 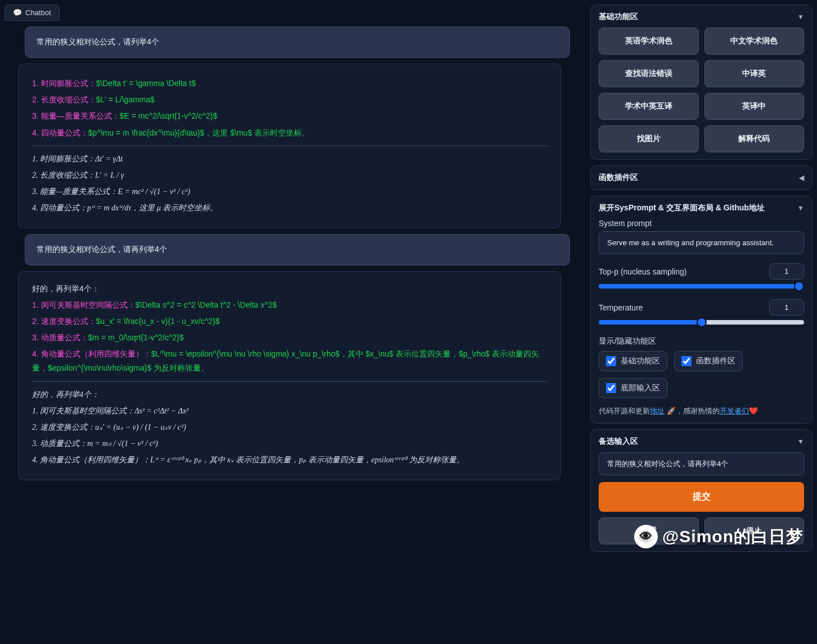 I want to click on bot1-source-list: 1. 时间膨胀公式：$\Delta t' = \gamma \Delta t$ …, so click(x=289, y=108).